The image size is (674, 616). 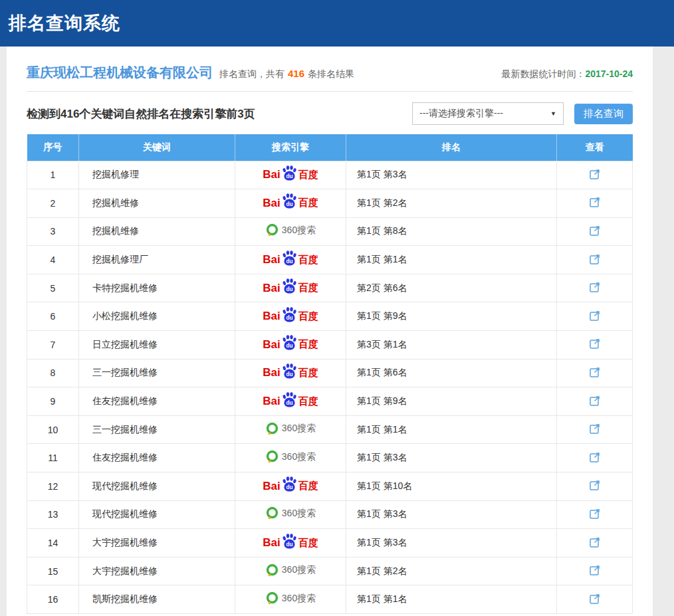 What do you see at coordinates (296, 73) in the screenshot?
I see `result-count: 416` at bounding box center [296, 73].